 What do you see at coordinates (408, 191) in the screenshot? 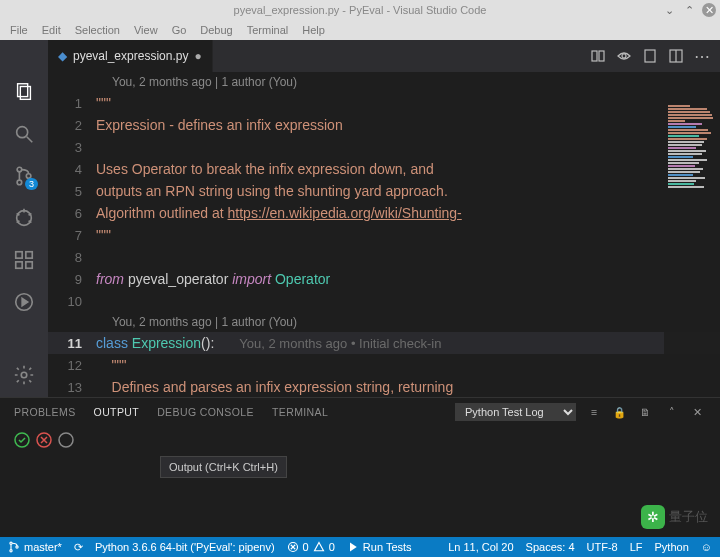
I see `code-line: outputs an RPN string using the shunting…` at bounding box center [408, 191].